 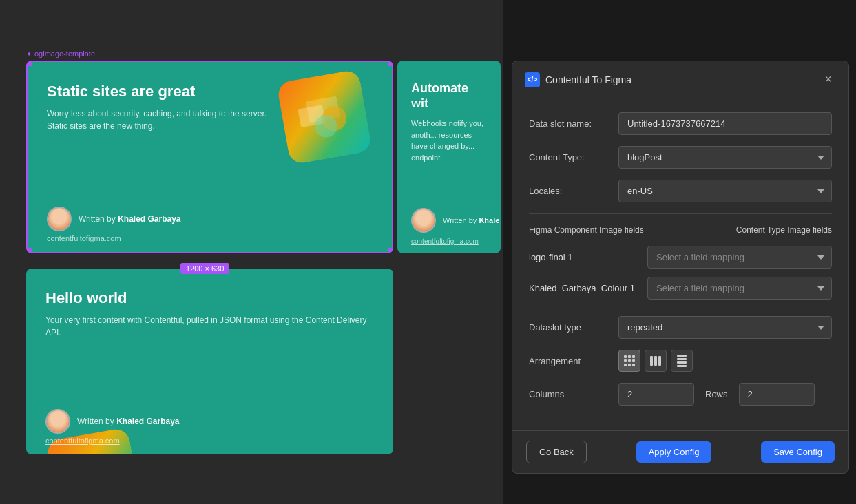 What do you see at coordinates (588, 80) in the screenshot?
I see `panel-title: Contentful To Figma` at bounding box center [588, 80].